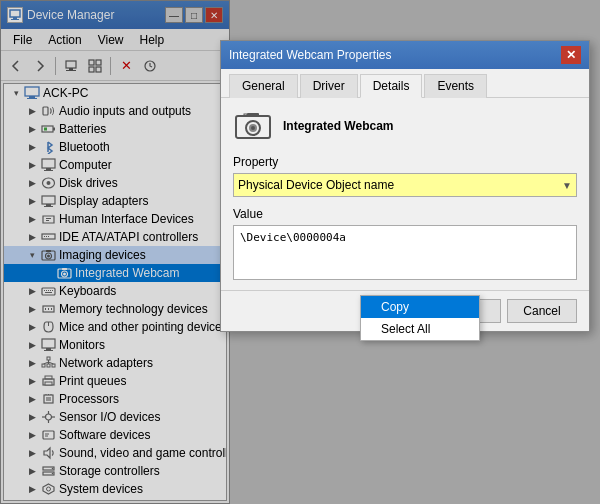 This screenshot has width=600, height=504. What do you see at coordinates (405, 214) in the screenshot?
I see `value-label: Value` at bounding box center [405, 214].